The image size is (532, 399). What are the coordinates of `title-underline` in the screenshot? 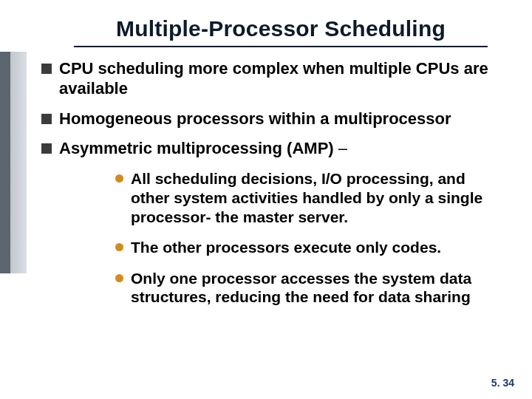 It's located at (281, 47).